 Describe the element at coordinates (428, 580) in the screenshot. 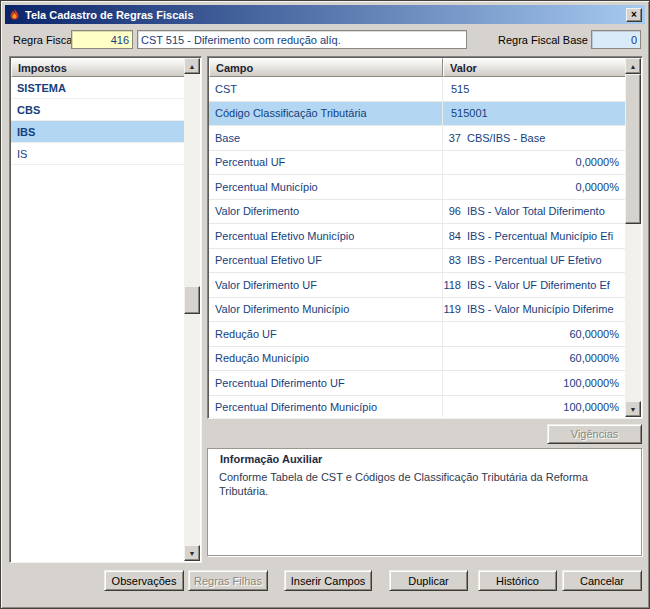

I see `duplicar-button: Duplicar` at that location.